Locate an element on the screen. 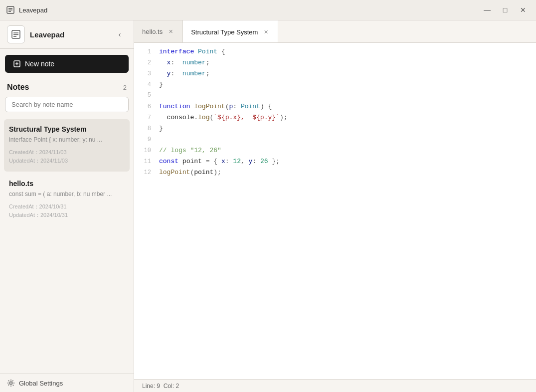  code-line-10: 10 // logs "12, 26" is located at coordinates (335, 151).